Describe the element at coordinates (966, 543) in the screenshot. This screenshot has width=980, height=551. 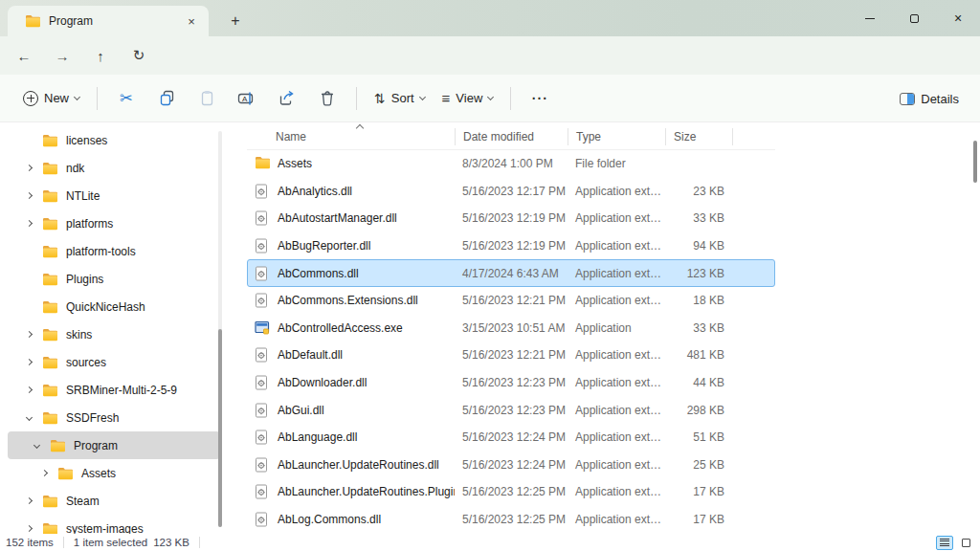
I see `thumbnails-view-toggle` at that location.